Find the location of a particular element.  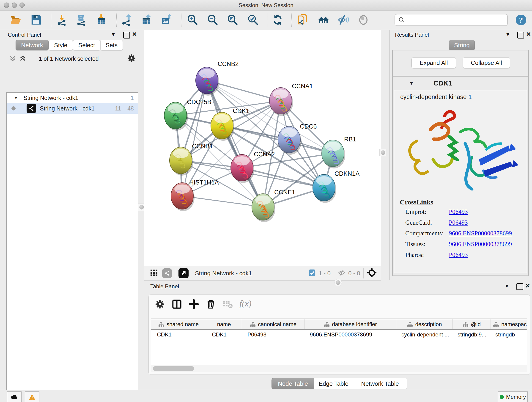

import-table-icon is located at coordinates (102, 20).